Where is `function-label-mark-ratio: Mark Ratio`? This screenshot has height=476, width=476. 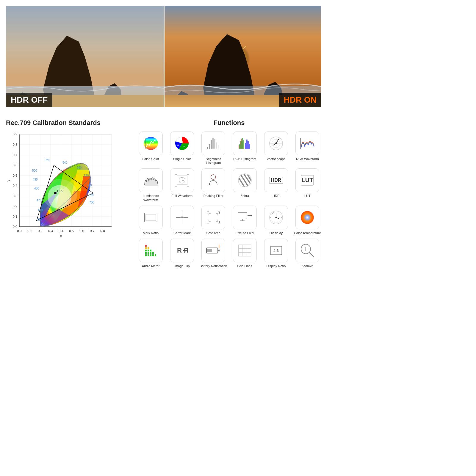
function-label-mark-ratio: Mark Ratio is located at coordinates (151, 233).